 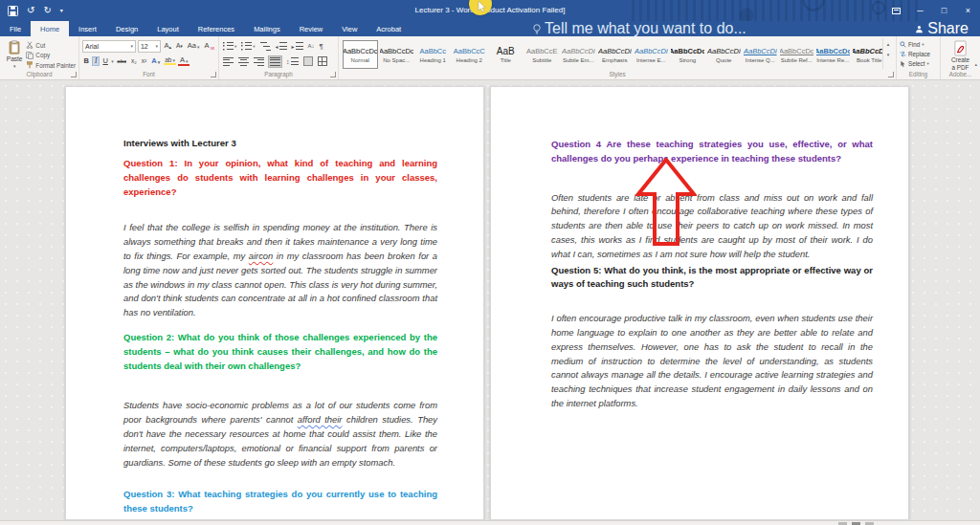 What do you see at coordinates (51, 55) in the screenshot?
I see `copy-button: Copy` at bounding box center [51, 55].